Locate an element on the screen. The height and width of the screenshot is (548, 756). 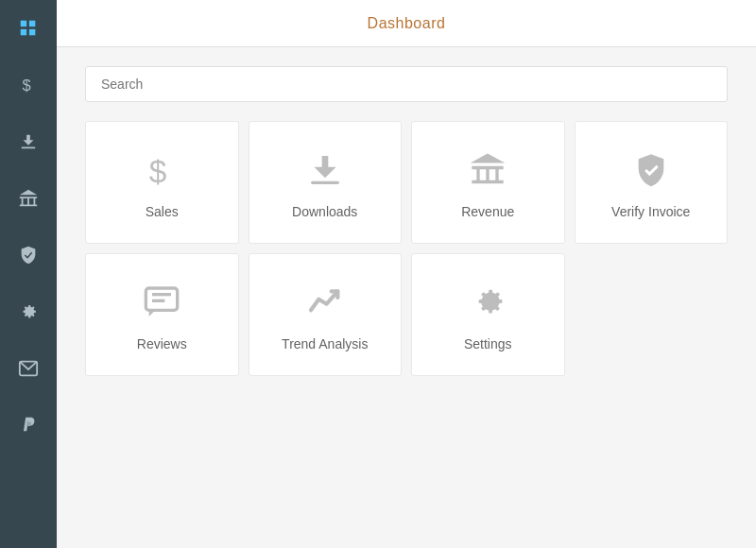
paypal-icon is located at coordinates (28, 425).